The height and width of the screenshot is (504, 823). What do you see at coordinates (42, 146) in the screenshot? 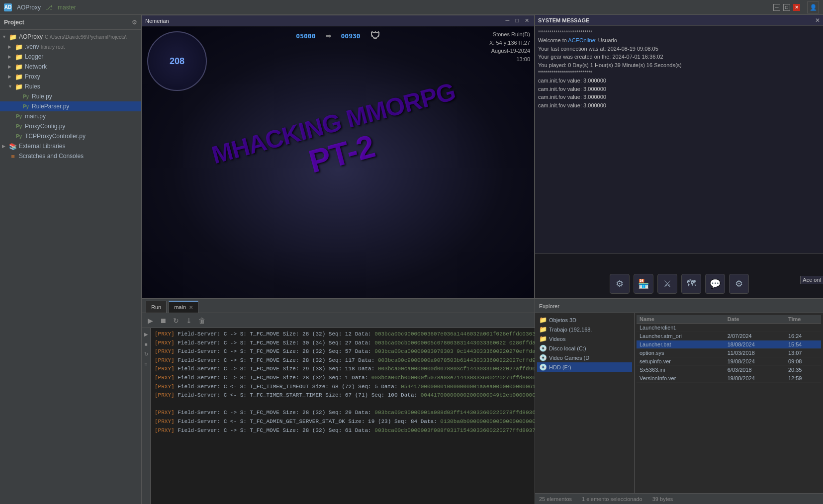
I see `tree-label-extlibs: External Libraries` at bounding box center [42, 146].